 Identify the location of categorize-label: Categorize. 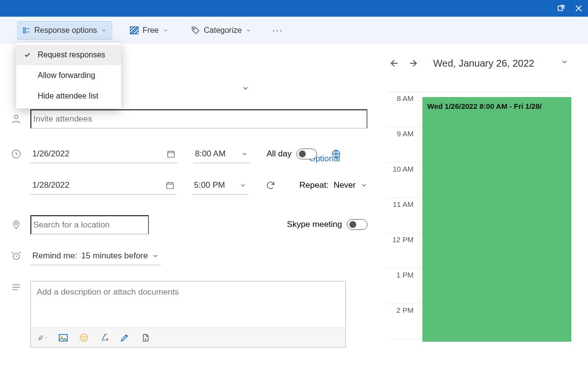
(222, 30).